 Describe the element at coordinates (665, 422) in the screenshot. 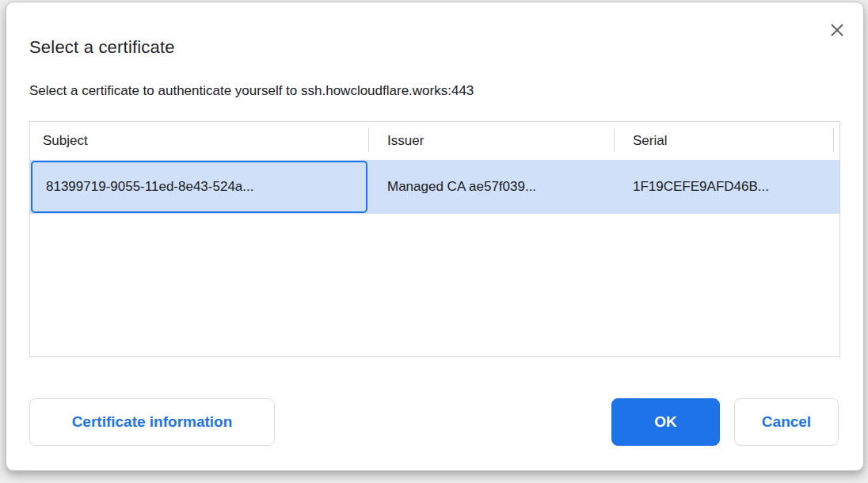

I see `ok-button: OK` at that location.